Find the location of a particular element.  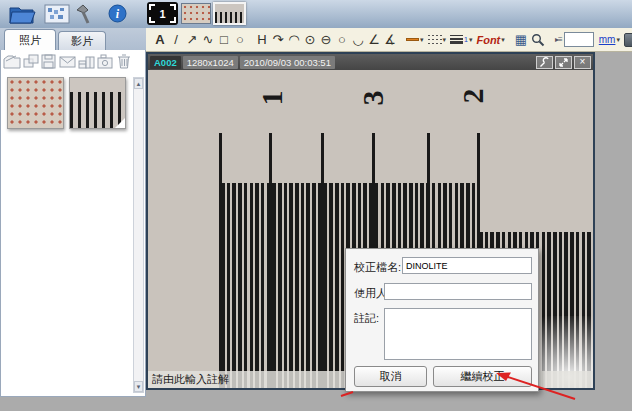

main-toolbar: i 1 is located at coordinates (316, 14).